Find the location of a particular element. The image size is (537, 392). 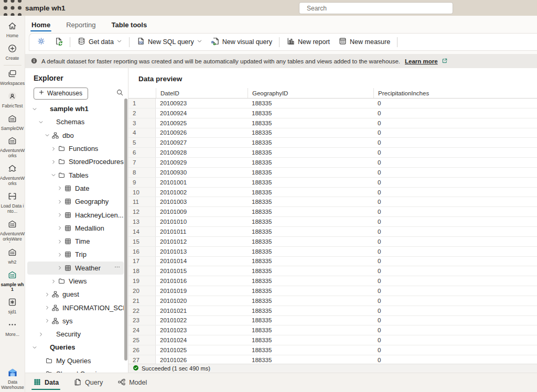

rail-item-sample-wh1: sample wh1 is located at coordinates (13, 282).